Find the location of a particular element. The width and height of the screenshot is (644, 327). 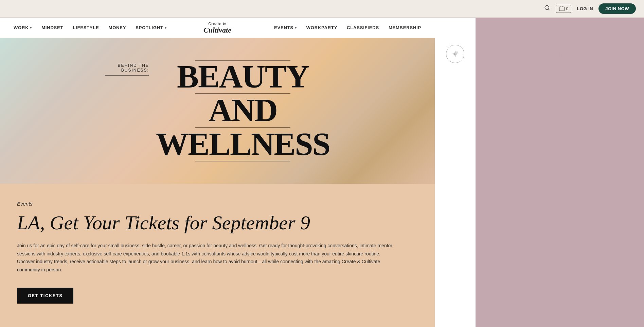

hero-content: BEHIND THE BUSINESS: BEAUTY AND WELLNESS is located at coordinates (217, 111).